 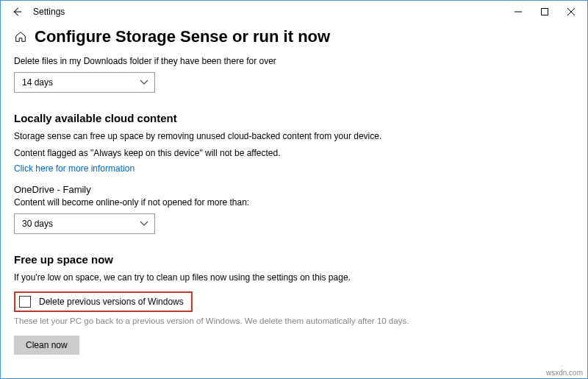 What do you see at coordinates (17, 12) in the screenshot?
I see `back-button` at bounding box center [17, 12].